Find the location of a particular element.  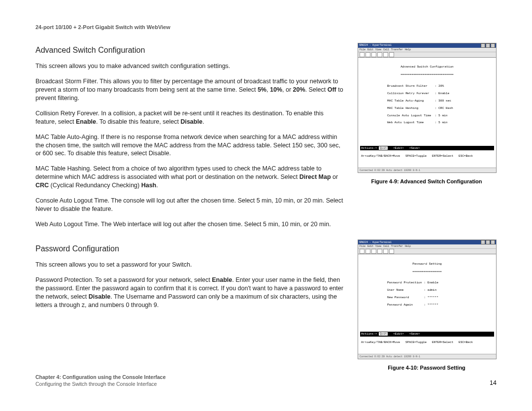

adv-p4: MAC Table Auto-Aging. If there is no res… is located at coordinates (191, 146).